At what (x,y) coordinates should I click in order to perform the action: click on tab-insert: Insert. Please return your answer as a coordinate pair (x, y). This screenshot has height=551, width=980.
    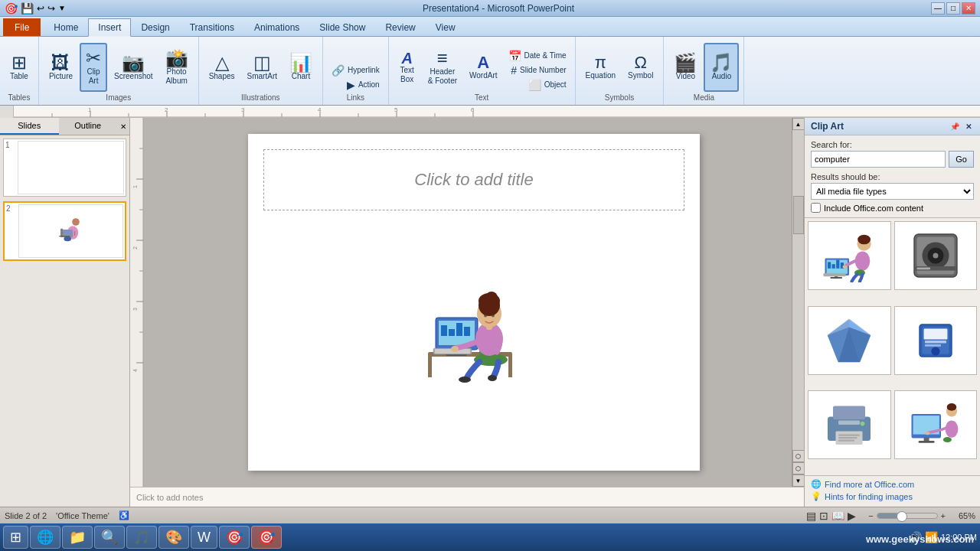
    Looking at the image, I should click on (109, 28).